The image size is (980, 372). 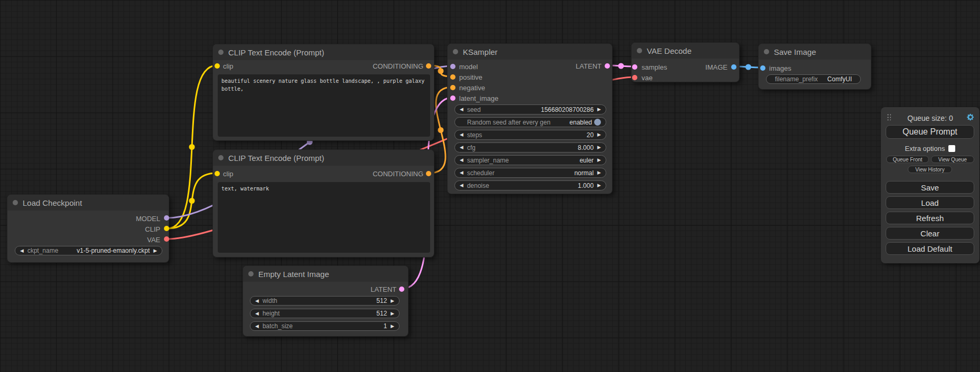 What do you see at coordinates (167, 218) in the screenshot?
I see `output-port-model` at bounding box center [167, 218].